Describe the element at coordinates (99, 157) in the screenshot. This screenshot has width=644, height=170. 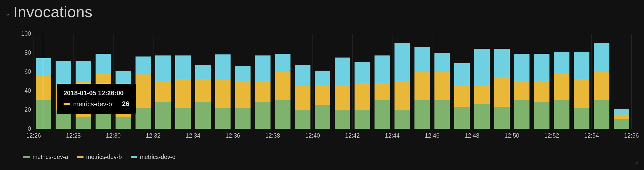
I see `legend-item-b: metrics-dev-b` at that location.